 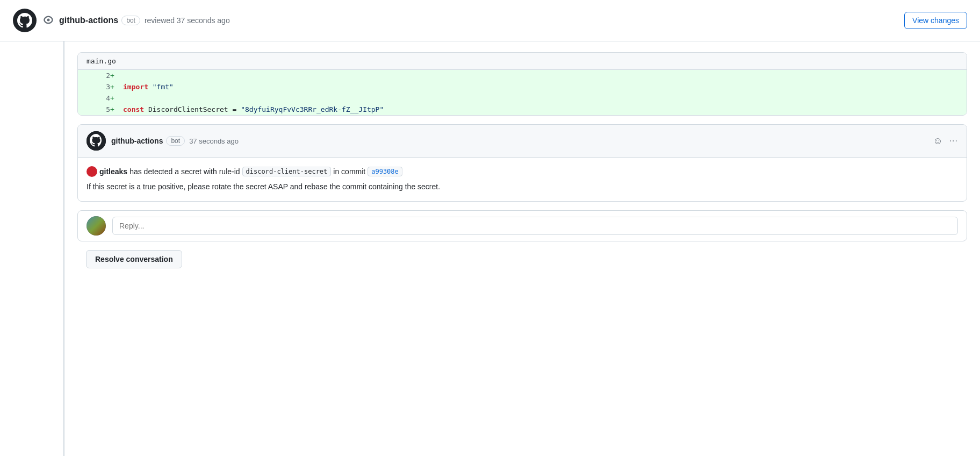 What do you see at coordinates (938, 141) in the screenshot?
I see `emoji-reaction-icon: ☺` at bounding box center [938, 141].